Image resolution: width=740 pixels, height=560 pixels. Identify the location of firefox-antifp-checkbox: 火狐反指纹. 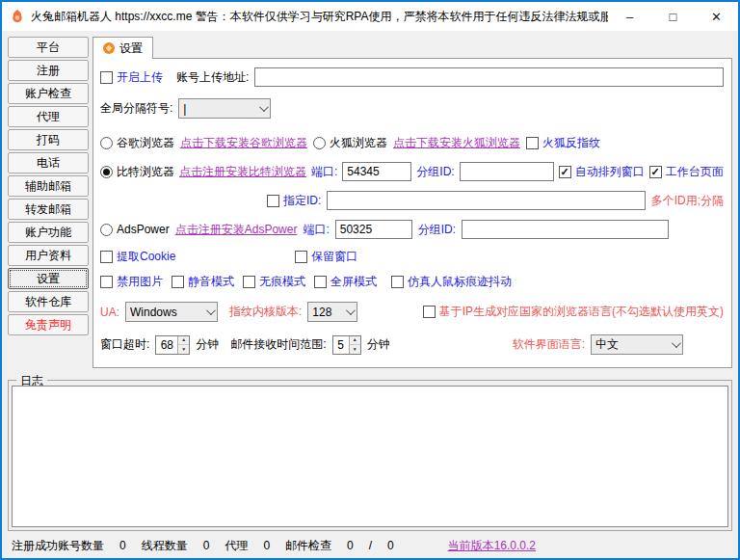
(563, 143).